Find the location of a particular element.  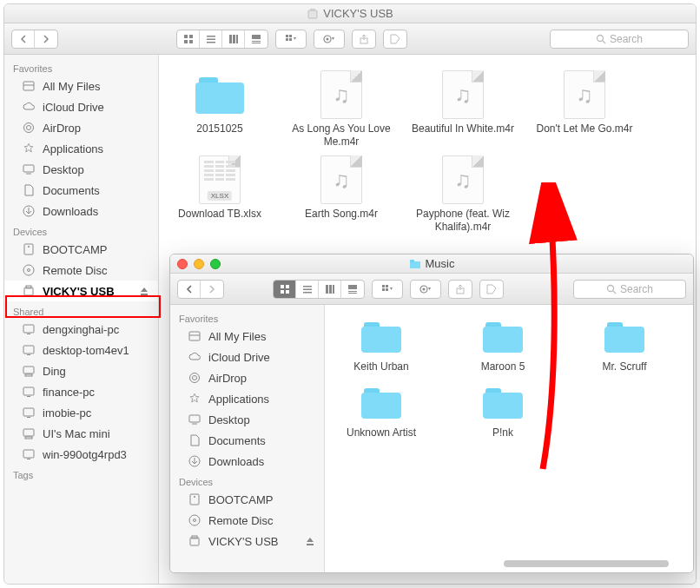

folder-icon is located at coordinates (415, 264).